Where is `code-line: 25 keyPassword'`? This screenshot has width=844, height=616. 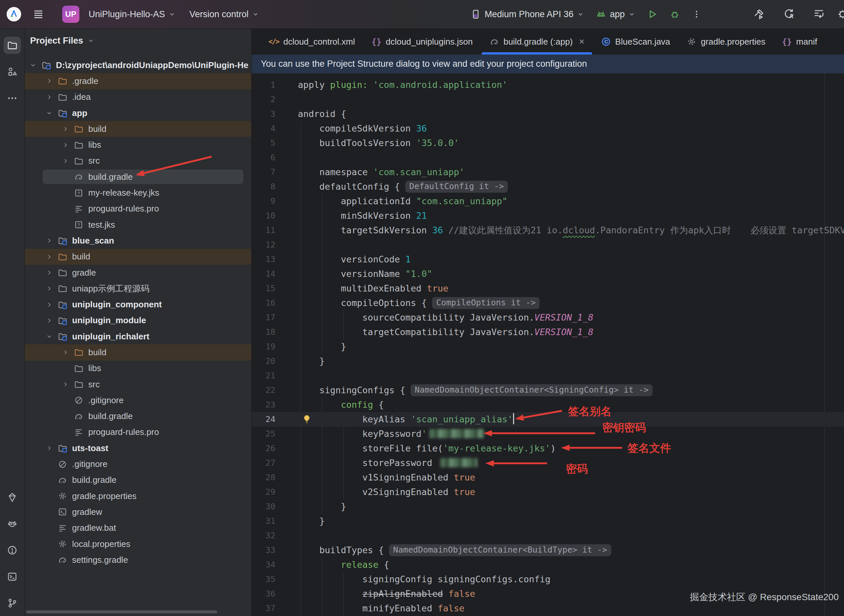 code-line: 25 keyPassword' is located at coordinates (548, 434).